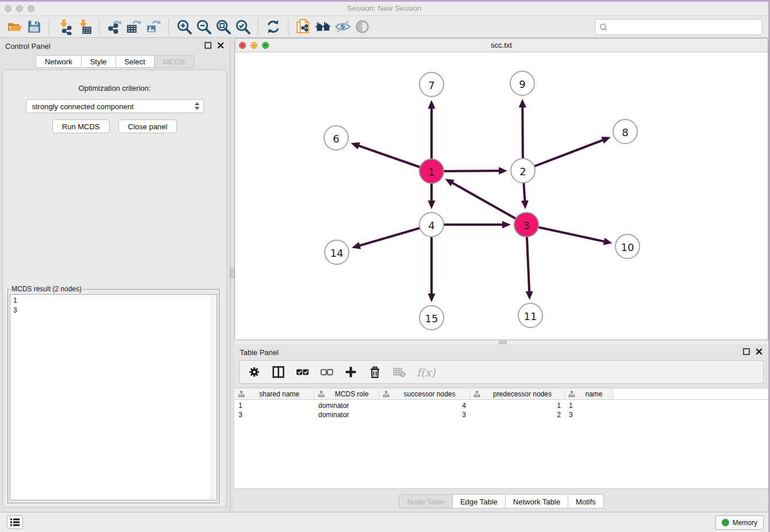 This screenshot has width=770, height=532. What do you see at coordinates (114, 398) in the screenshot?
I see `mcds-result-textarea: 13` at bounding box center [114, 398].